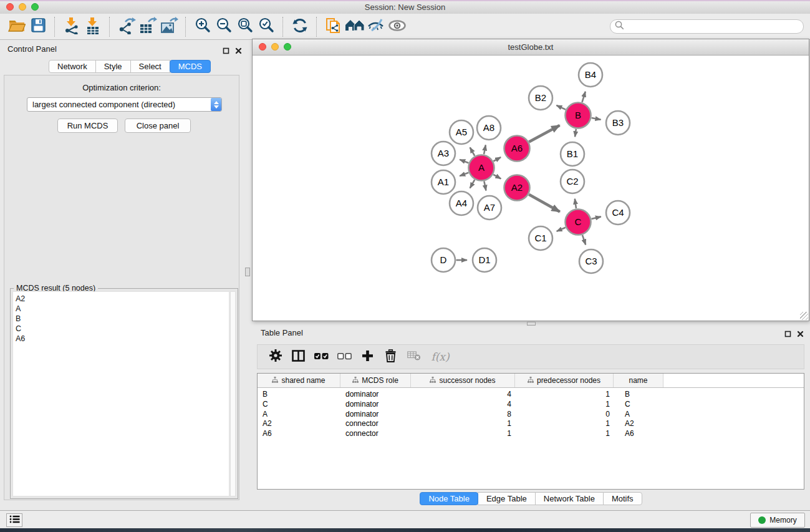 The height and width of the screenshot is (532, 810). What do you see at coordinates (121, 319) in the screenshot?
I see `mcds-result-item-B: B` at bounding box center [121, 319].